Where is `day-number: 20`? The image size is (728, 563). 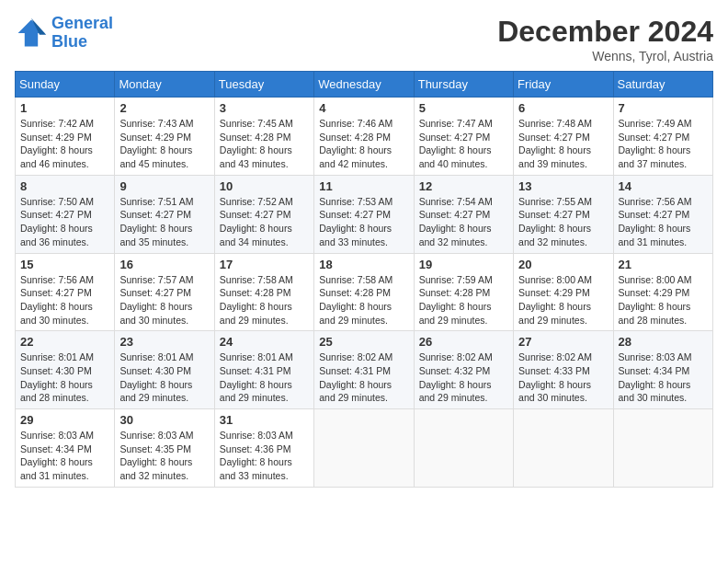 day-number: 20 is located at coordinates (563, 265).